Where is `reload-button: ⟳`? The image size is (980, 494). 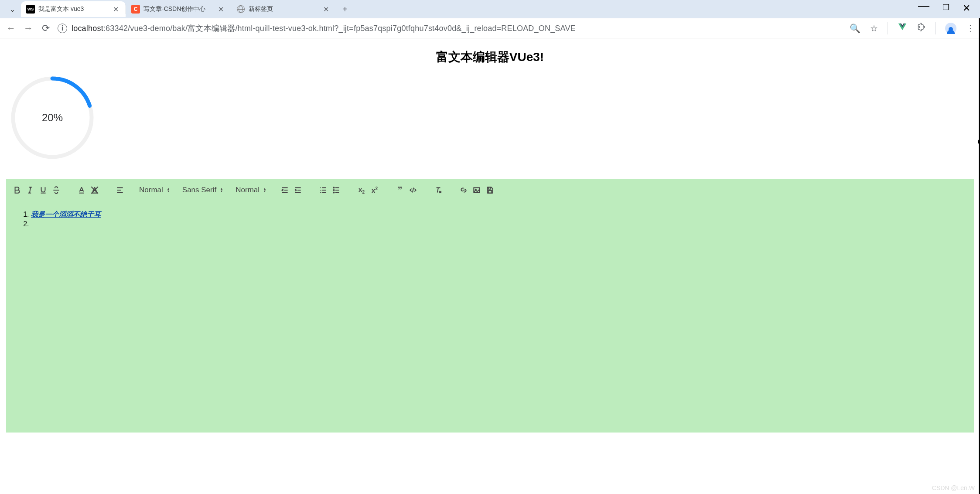 reload-button: ⟳ is located at coordinates (46, 28).